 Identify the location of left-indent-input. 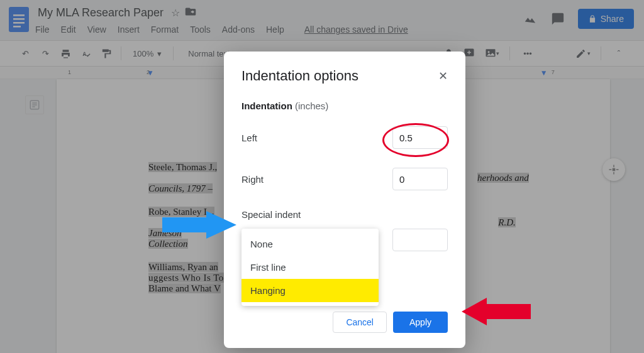
(420, 138).